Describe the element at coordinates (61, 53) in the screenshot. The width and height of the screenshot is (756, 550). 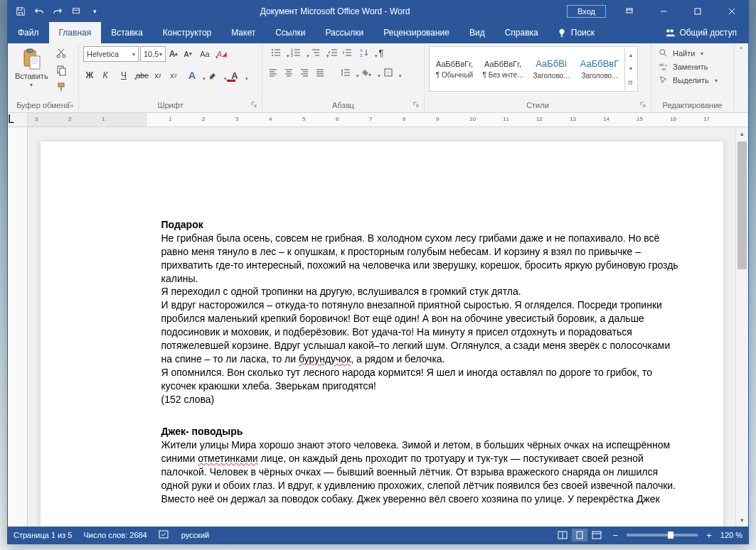
I see `cut-button` at that location.